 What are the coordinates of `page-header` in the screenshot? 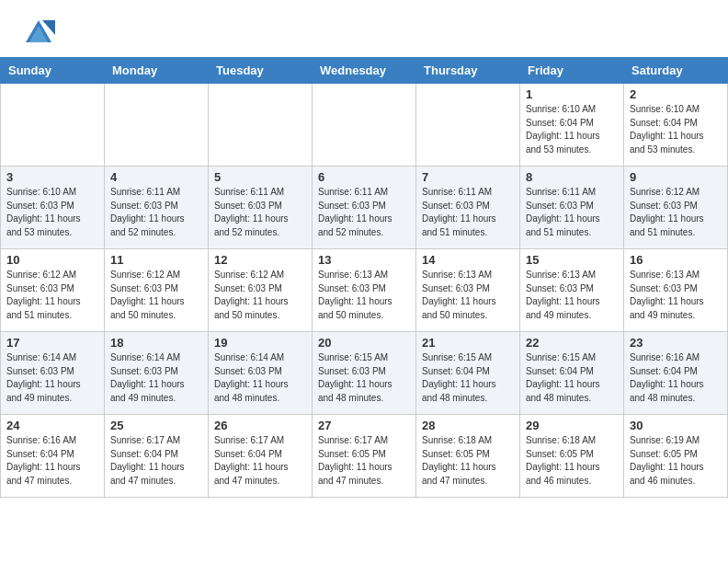 It's located at (364, 29).